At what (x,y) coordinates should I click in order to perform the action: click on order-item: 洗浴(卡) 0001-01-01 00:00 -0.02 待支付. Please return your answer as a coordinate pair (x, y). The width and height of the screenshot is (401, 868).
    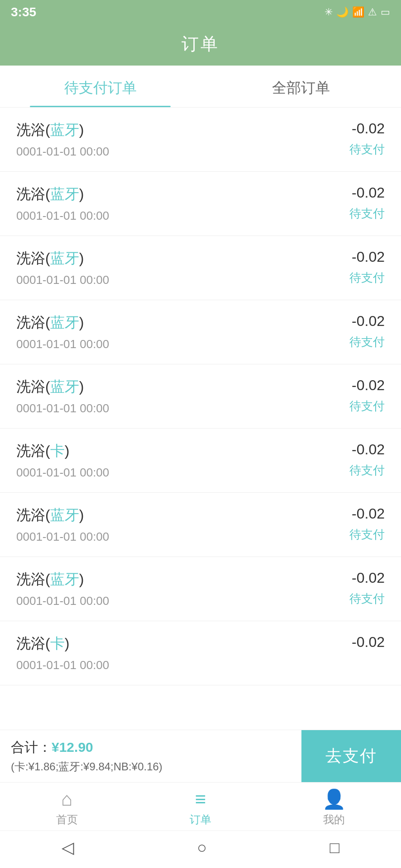
    Looking at the image, I should click on (200, 461).